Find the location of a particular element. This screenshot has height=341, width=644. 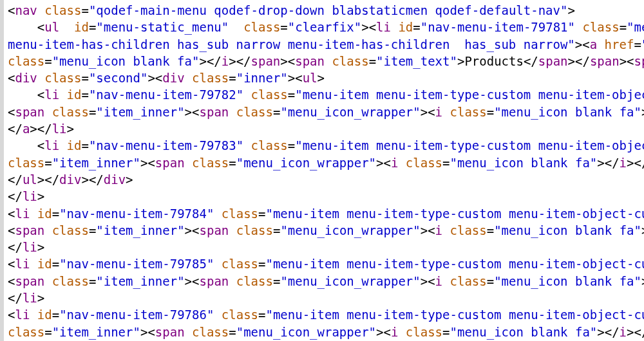

code-token: "menu_icon_wrapper" is located at coordinates (307, 163).